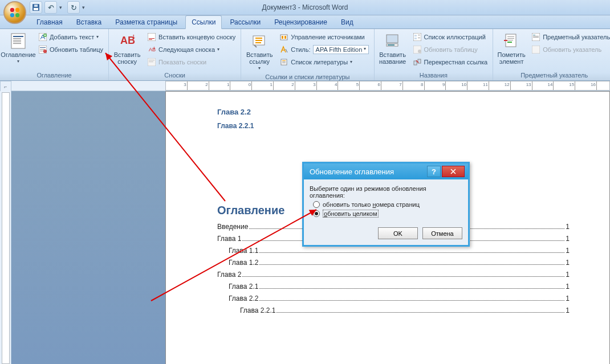 The image size is (610, 364). What do you see at coordinates (352, 172) in the screenshot?
I see `dialog-title: Обновление оглавления` at bounding box center [352, 172].